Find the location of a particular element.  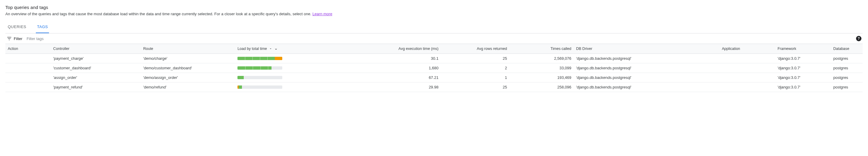

col-rows: Avg rows returned is located at coordinates (475, 49).